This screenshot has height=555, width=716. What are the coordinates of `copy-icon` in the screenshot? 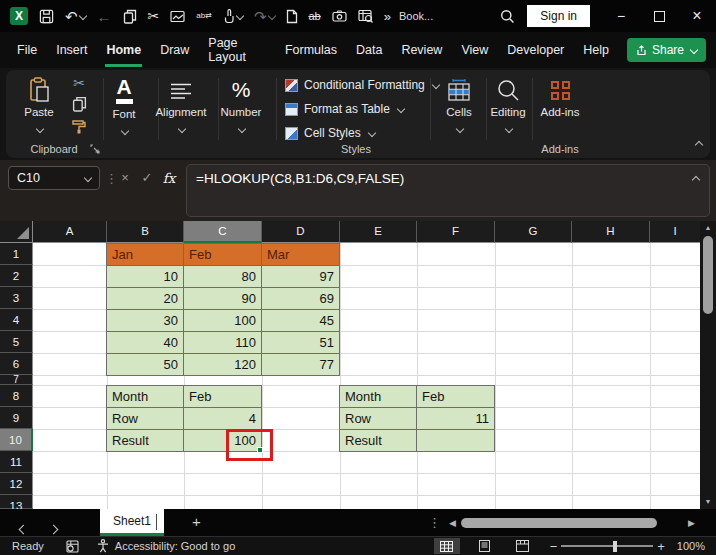 It's located at (130, 16).